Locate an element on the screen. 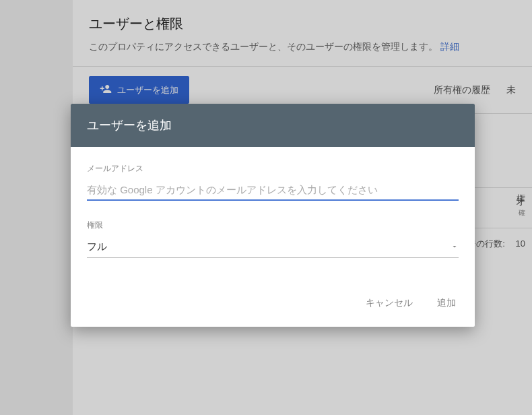 This screenshot has height=415, width=532. permission-value: フル is located at coordinates (97, 247).